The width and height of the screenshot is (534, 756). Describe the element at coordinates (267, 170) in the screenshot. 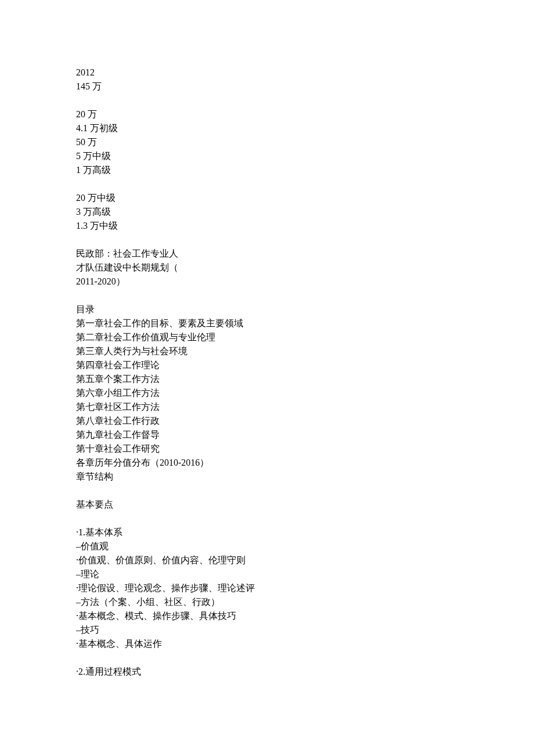

I see `text-line: 1 万高级` at that location.